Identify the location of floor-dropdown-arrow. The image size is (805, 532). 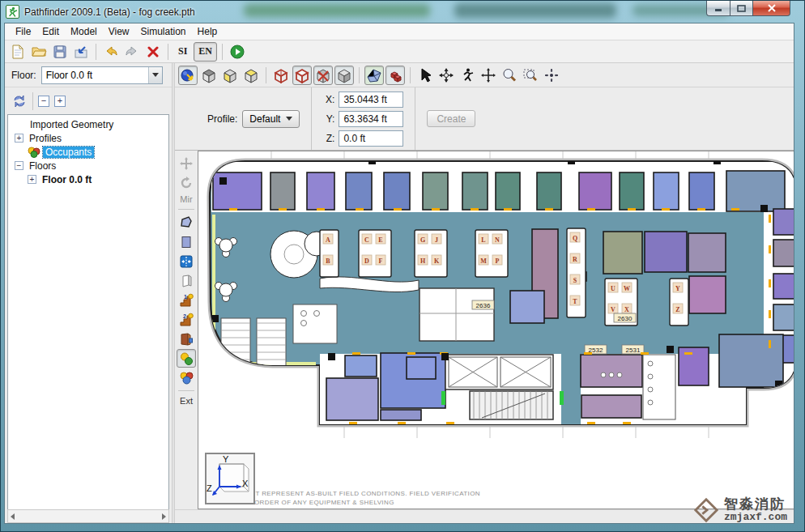
(155, 75).